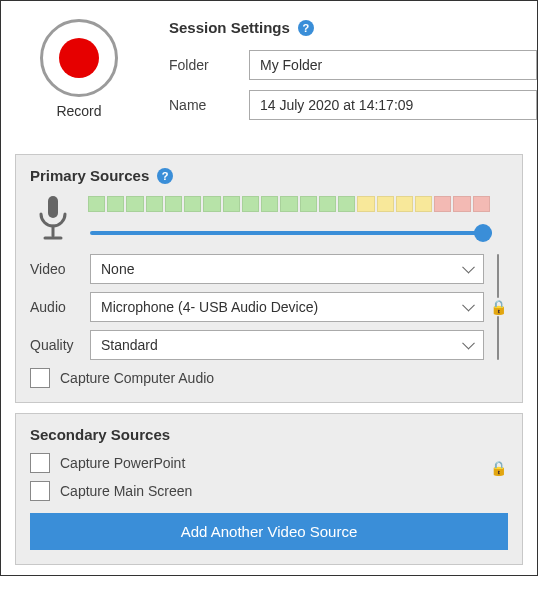  What do you see at coordinates (393, 105) in the screenshot?
I see `name-input: 14 July 2020 at 14:17:09` at bounding box center [393, 105].